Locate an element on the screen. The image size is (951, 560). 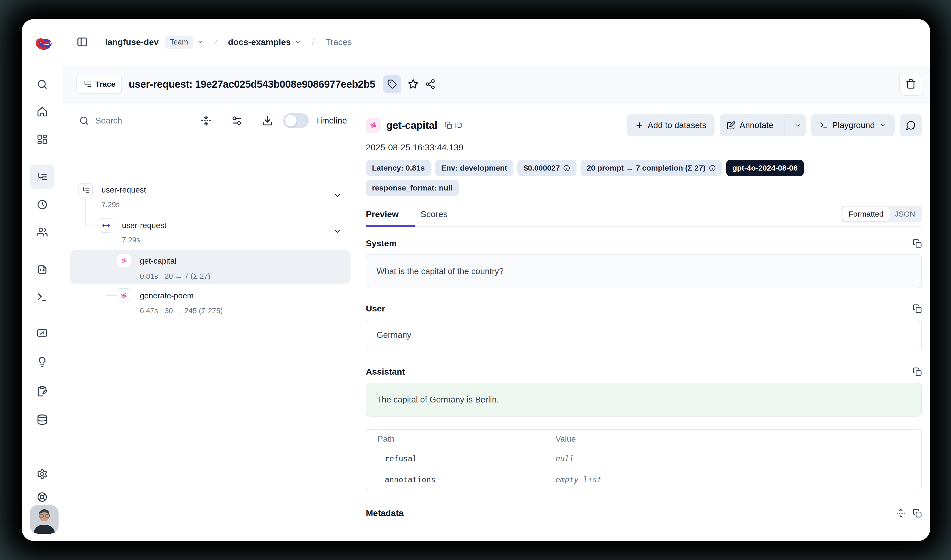
sidebar-toggle-icon is located at coordinates (82, 42).